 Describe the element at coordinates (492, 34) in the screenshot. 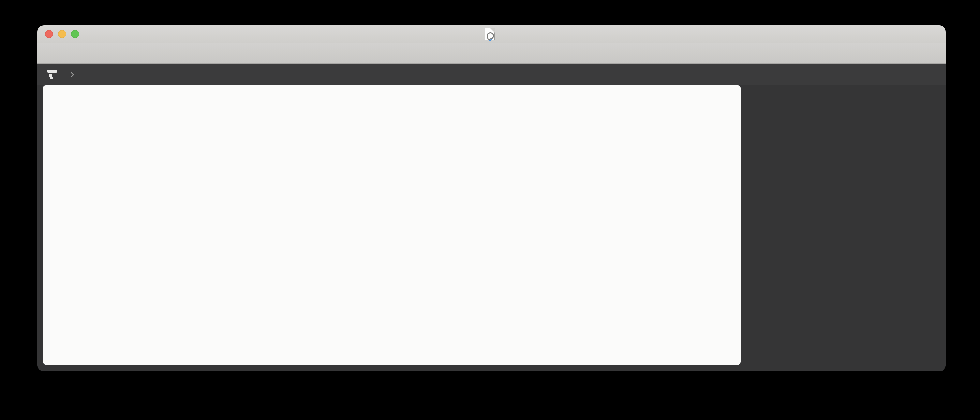

I see `title-bar` at that location.